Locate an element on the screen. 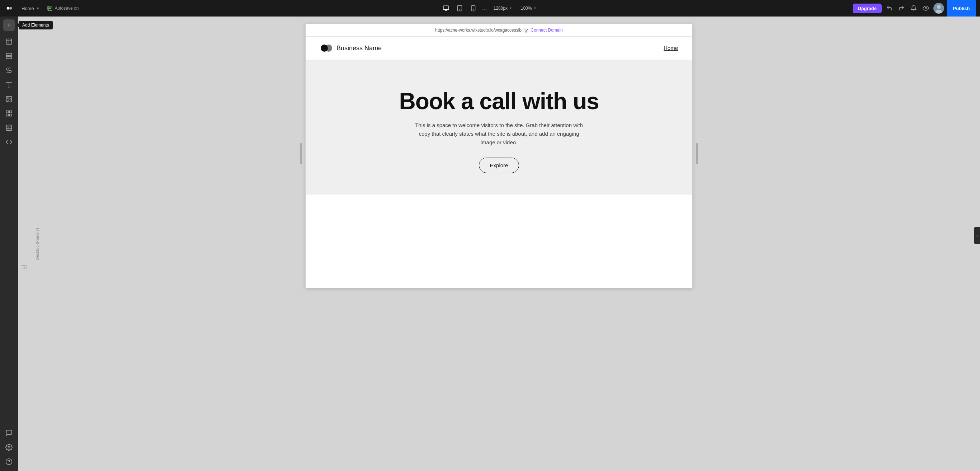  business-name: Business Name is located at coordinates (359, 48).